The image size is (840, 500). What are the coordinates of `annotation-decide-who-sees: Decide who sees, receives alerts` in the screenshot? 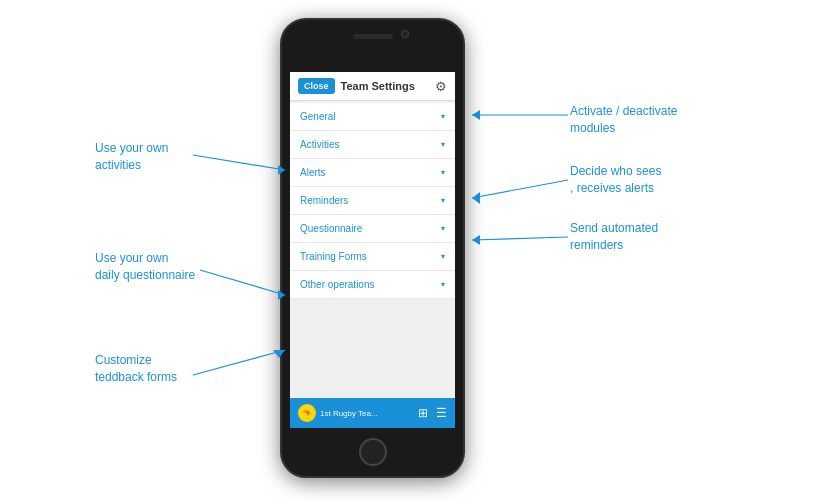 It's located at (616, 180).